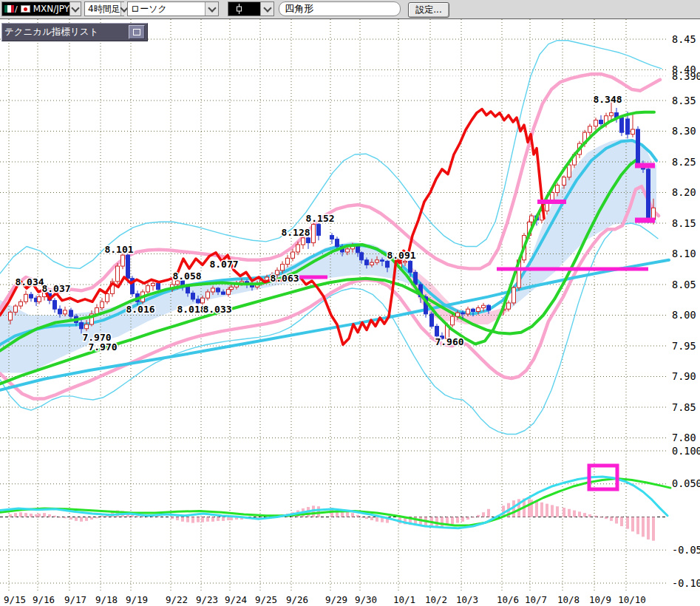  Describe the element at coordinates (44, 600) in the screenshot. I see `x-axis-date-label: 9/16` at that location.